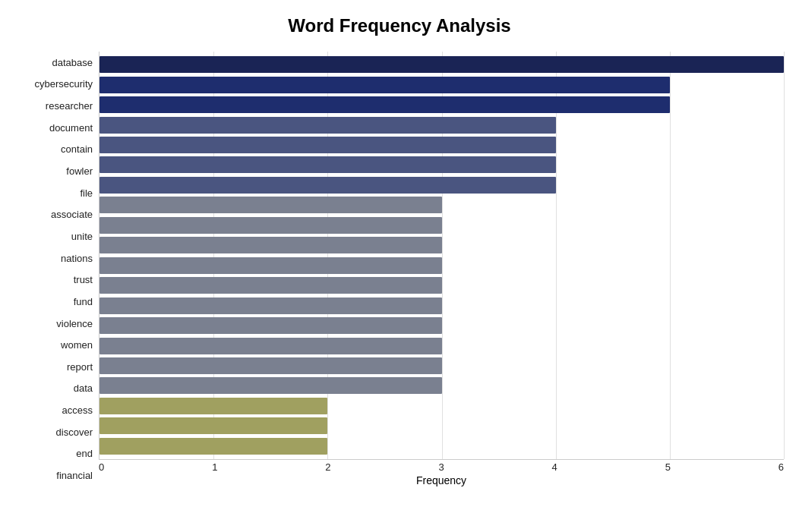 The height and width of the screenshot is (532, 799). Describe the element at coordinates (82, 237) in the screenshot. I see `y-axis-label: unite` at that location.